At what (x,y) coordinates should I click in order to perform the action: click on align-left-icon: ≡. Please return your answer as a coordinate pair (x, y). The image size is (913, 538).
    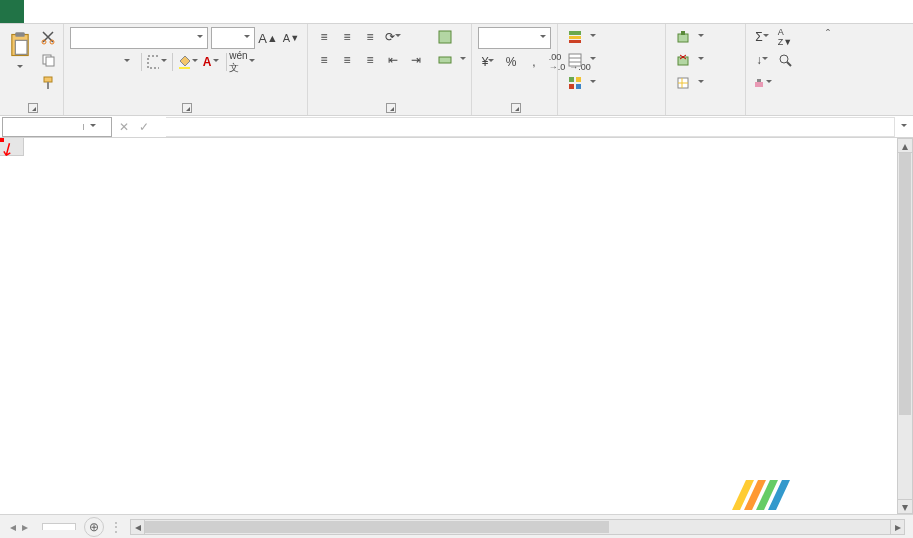
    Looking at the image, I should click on (324, 60).